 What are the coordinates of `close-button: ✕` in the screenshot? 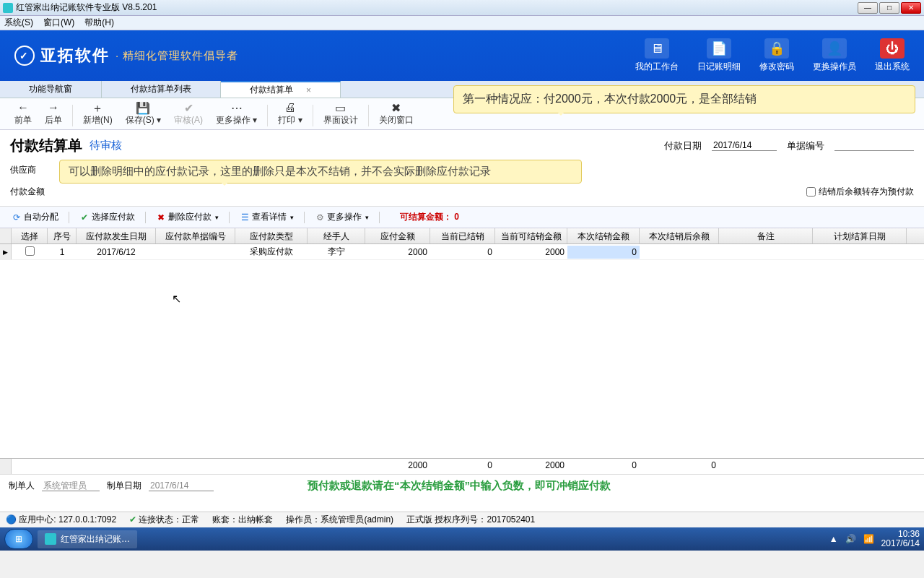 It's located at (911, 8).